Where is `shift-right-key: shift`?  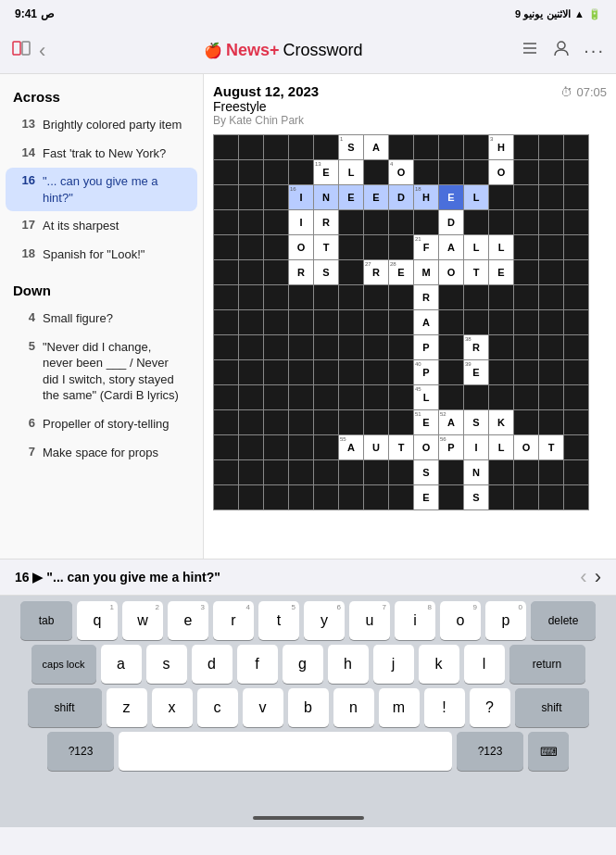
shift-right-key: shift is located at coordinates (552, 708).